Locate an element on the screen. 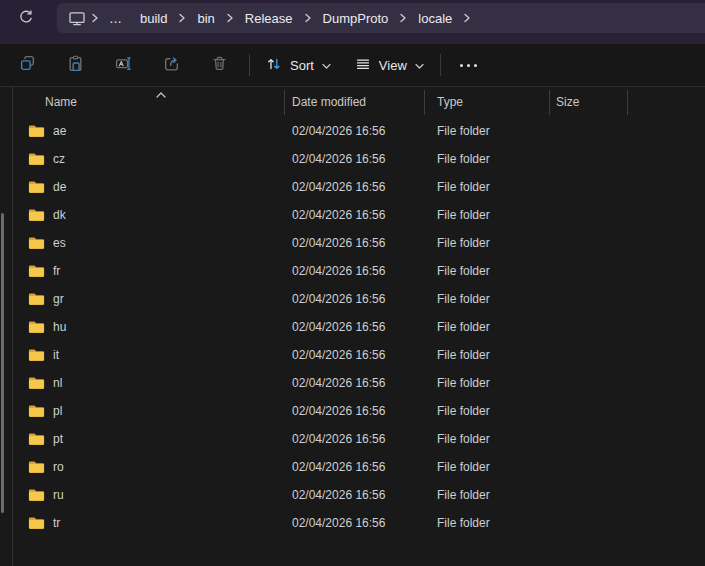  share-icon is located at coordinates (172, 65).